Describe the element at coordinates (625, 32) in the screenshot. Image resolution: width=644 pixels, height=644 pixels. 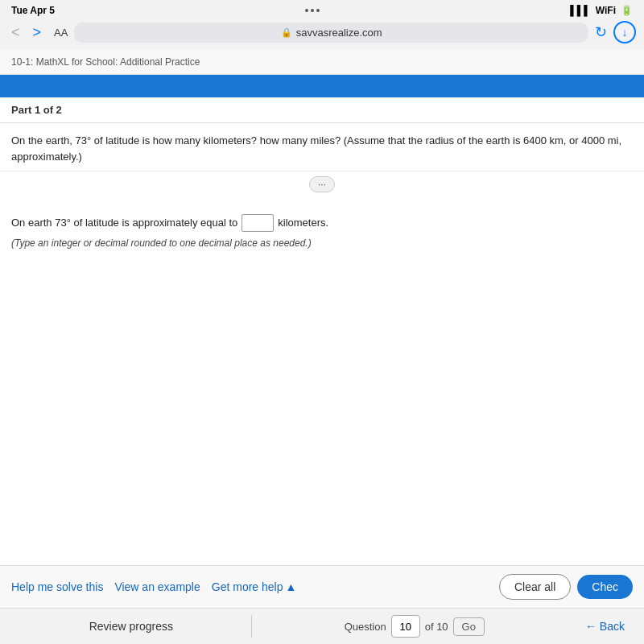
I see `download-button: ↓` at that location.